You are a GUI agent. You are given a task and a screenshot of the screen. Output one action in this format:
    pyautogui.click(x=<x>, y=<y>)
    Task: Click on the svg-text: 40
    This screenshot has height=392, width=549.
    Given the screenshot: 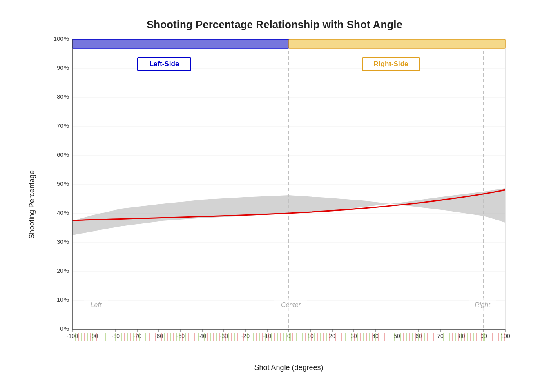 What is the action you would take?
    pyautogui.click(x=375, y=336)
    